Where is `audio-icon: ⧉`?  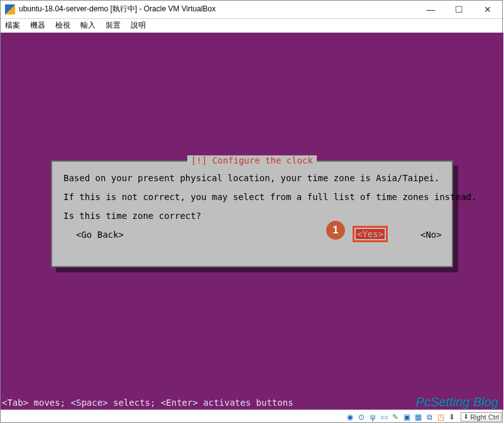 audio-icon: ⧉ is located at coordinates (429, 417).